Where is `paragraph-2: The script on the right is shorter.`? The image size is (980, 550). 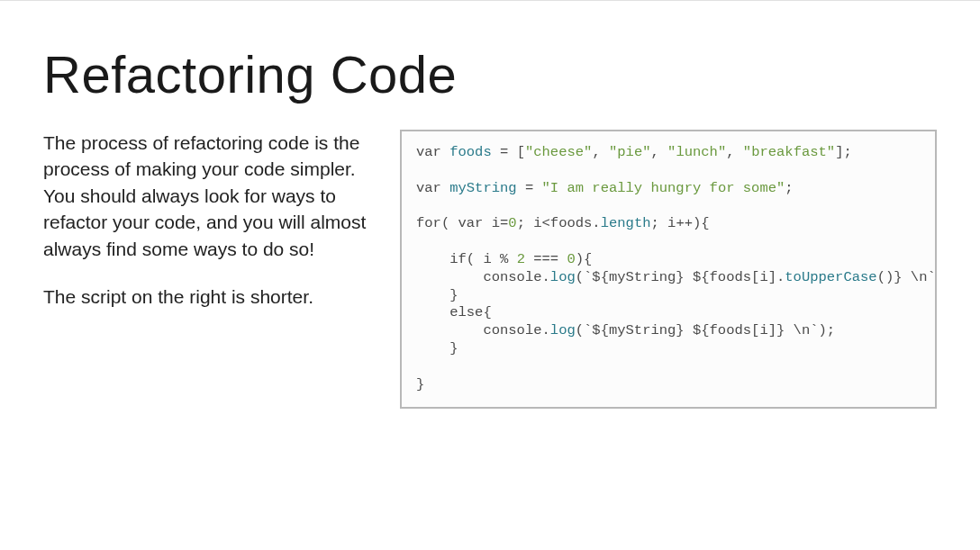 paragraph-2: The script on the right is shorter. is located at coordinates (205, 297).